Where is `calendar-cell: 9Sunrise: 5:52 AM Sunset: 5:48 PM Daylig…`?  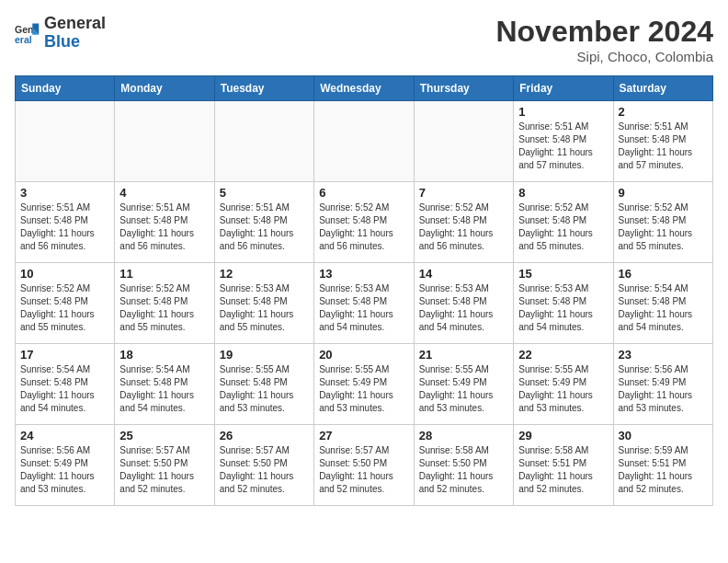 calendar-cell: 9Sunrise: 5:52 AM Sunset: 5:48 PM Daylig… is located at coordinates (664, 223).